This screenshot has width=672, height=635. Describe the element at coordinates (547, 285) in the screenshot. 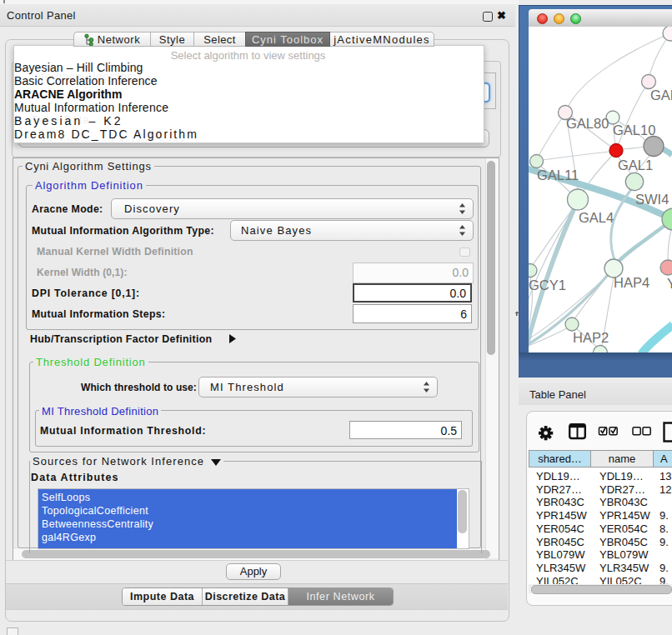

I see `svg-text: GCY1` at that location.